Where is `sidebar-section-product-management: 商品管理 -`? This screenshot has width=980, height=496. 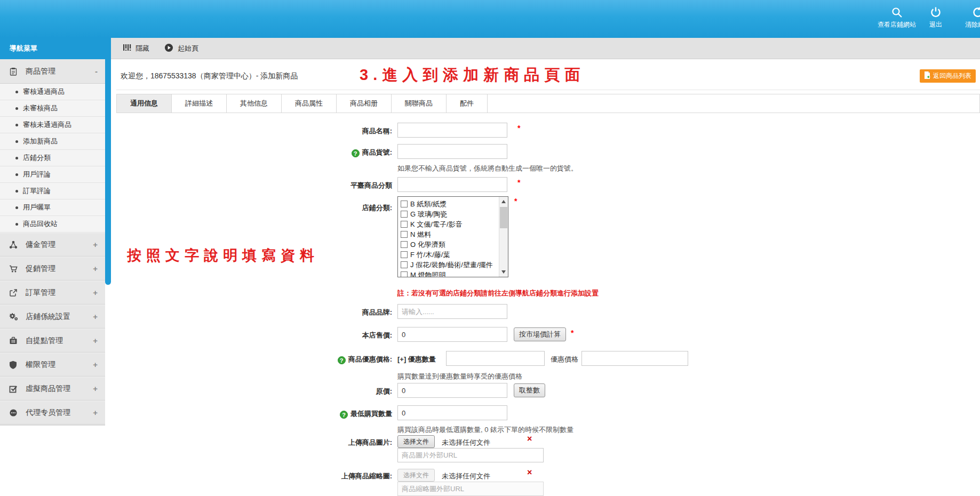
sidebar-section-product-management: 商品管理 - is located at coordinates (52, 71).